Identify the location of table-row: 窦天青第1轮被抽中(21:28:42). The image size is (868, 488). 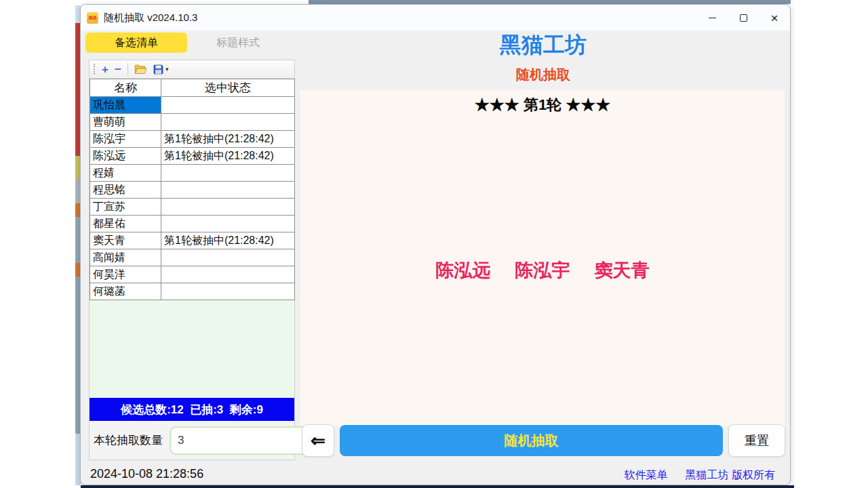
(193, 241).